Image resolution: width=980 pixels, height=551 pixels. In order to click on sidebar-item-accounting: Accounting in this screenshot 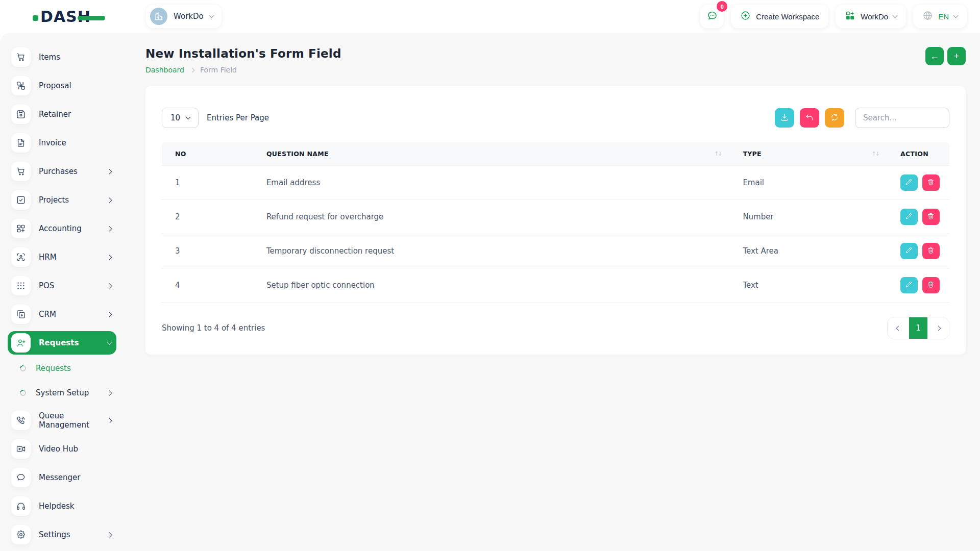, I will do `click(62, 229)`.